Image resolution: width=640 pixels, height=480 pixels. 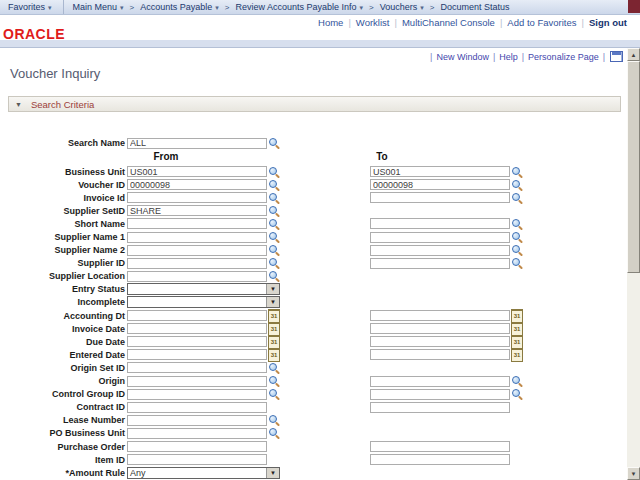 I want to click on scroll-down-icon: ▼, so click(x=634, y=474).